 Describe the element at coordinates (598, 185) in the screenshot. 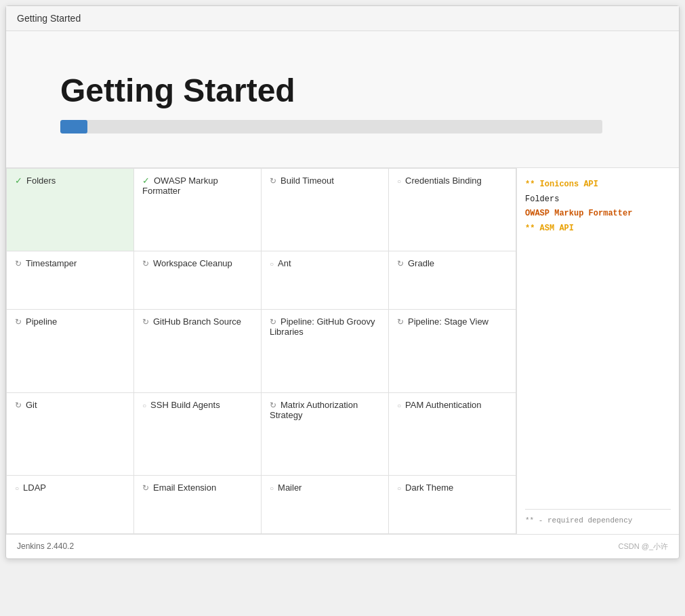

I see `sidebar-ionicons-label: ** Ionicons API` at that location.